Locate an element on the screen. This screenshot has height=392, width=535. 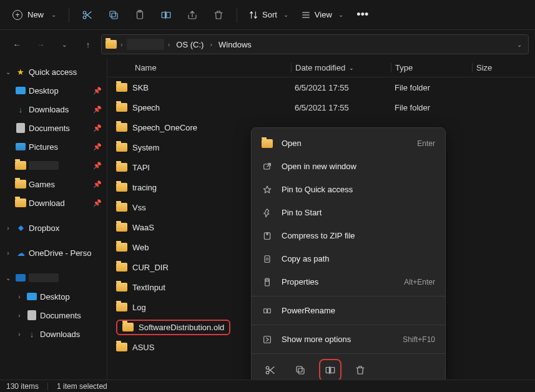
ctx-compress: Compress to ZIP file is located at coordinates (348, 236).